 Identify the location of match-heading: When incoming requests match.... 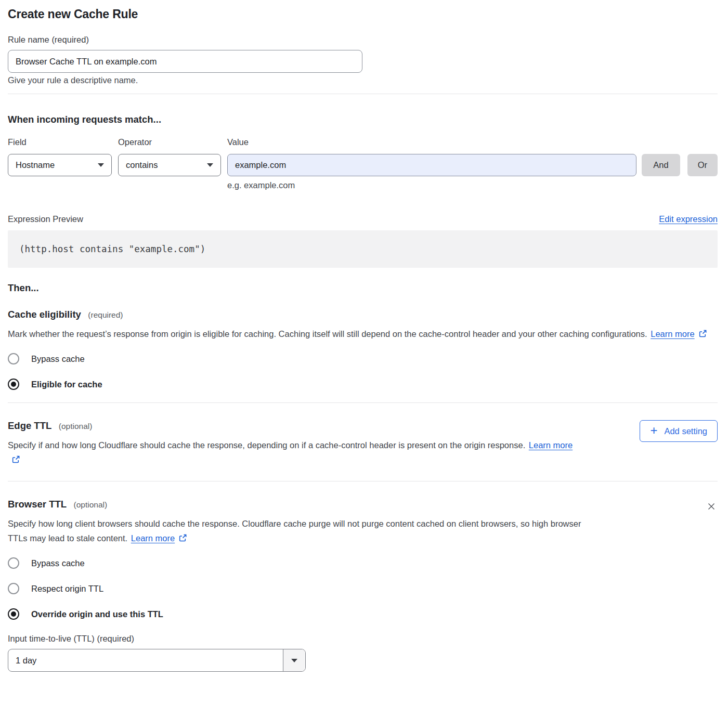
(363, 120).